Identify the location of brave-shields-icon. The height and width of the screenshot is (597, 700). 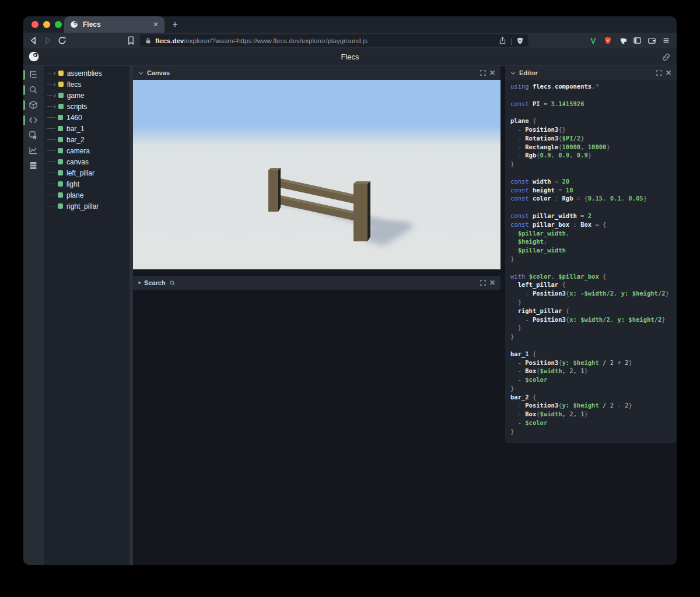
(520, 41).